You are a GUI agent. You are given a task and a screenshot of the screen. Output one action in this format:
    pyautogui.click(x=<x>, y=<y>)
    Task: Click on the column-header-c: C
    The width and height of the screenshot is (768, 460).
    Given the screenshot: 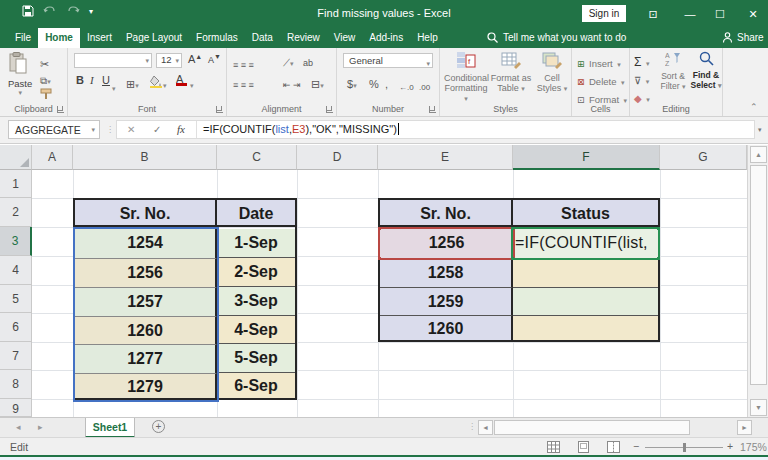 What is the action you would take?
    pyautogui.click(x=257, y=158)
    